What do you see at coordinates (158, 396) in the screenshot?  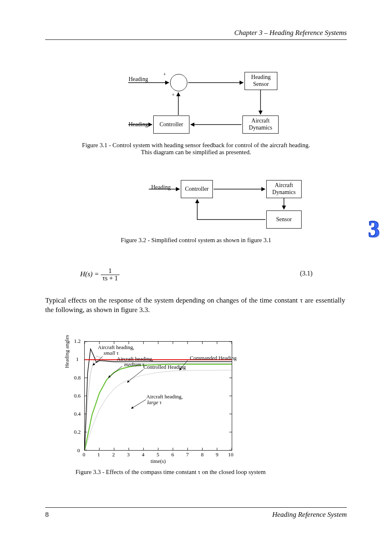 I see `chart: Commanded Heading Aircraft heading, smal…` at bounding box center [158, 396].